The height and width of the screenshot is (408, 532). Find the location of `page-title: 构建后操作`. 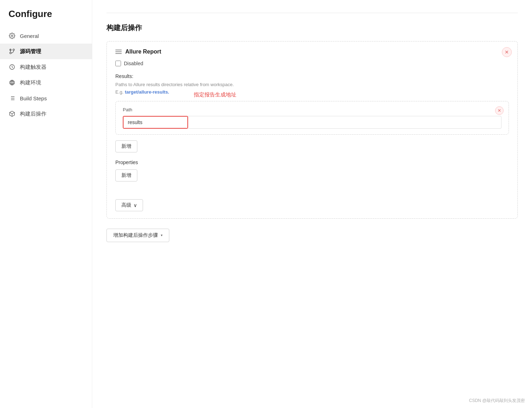

page-title: 构建后操作 is located at coordinates (312, 28).